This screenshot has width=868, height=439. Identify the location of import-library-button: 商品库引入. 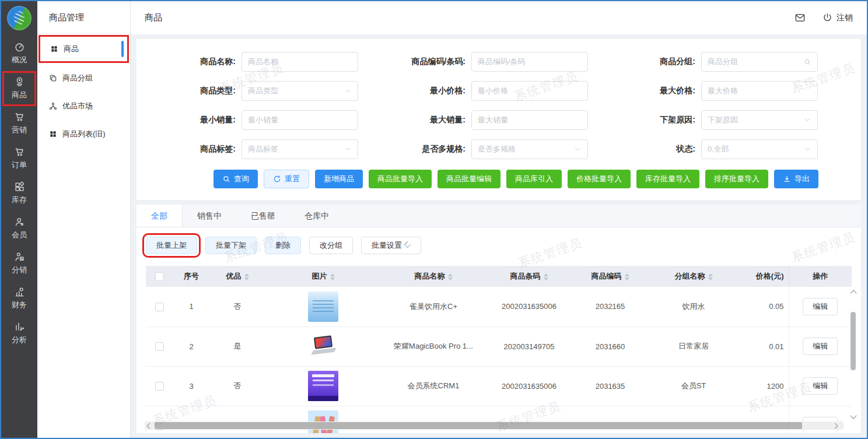
(534, 179).